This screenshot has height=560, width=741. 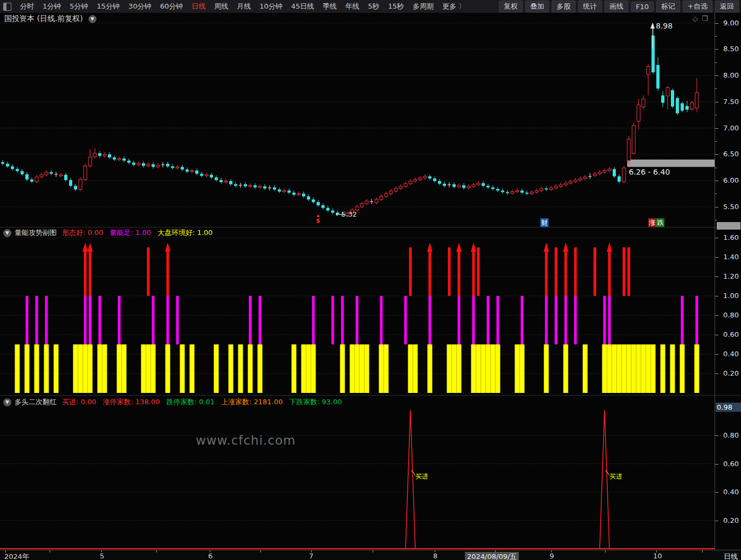 I want to click on scrollbar-thumb, so click(x=729, y=226).